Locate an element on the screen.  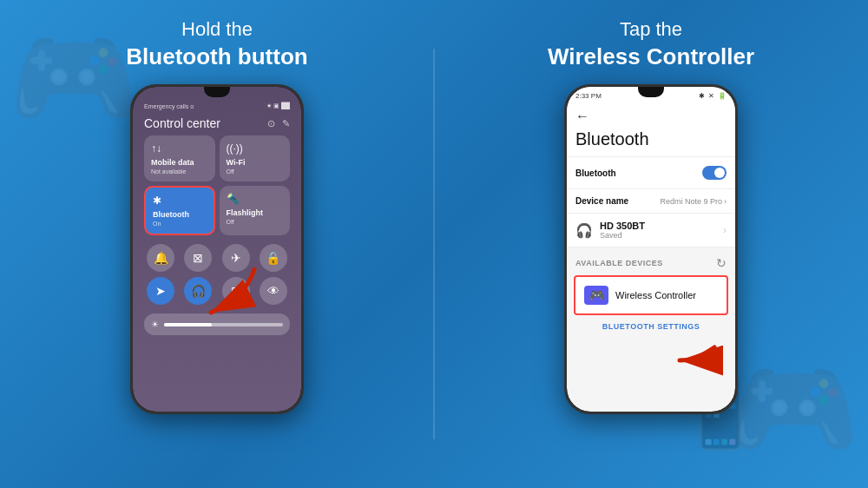
bt-available-label: AVAILABLE DEVICES is located at coordinates (620, 263).